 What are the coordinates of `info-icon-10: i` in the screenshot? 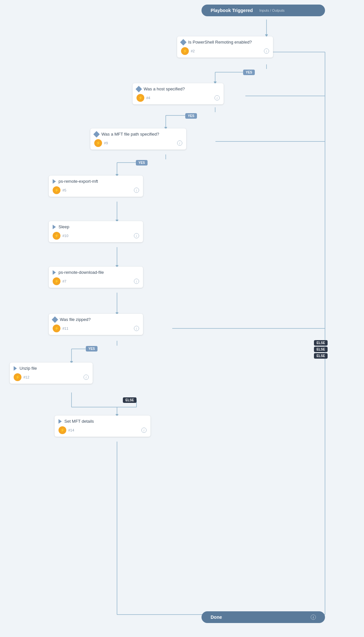 It's located at (136, 236).